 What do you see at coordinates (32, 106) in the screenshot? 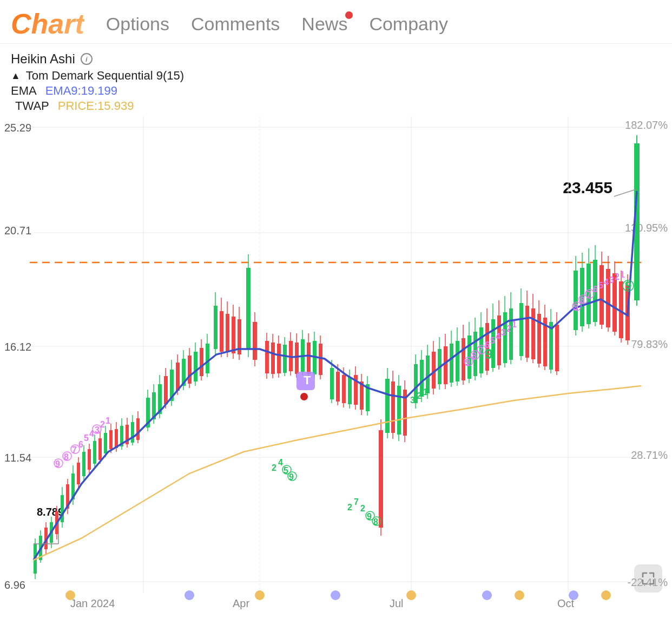
I see `twap-label: TWAP` at bounding box center [32, 106].